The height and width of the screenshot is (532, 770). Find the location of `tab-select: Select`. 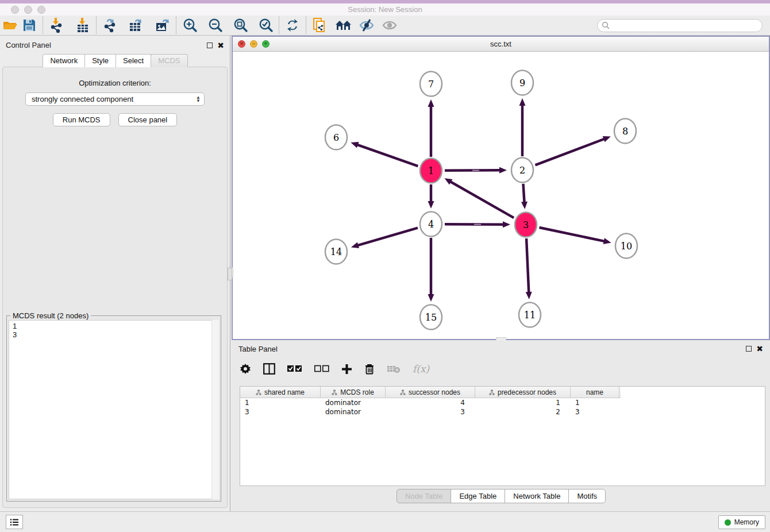

tab-select: Select is located at coordinates (133, 61).